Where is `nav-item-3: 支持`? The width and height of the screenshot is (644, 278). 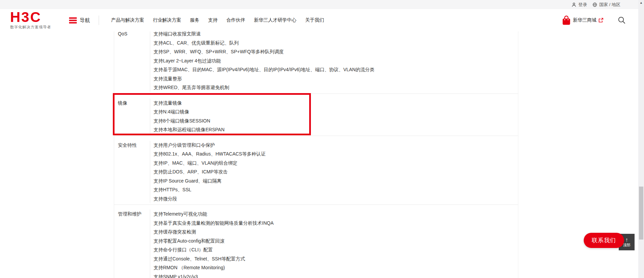
nav-item-3: 支持 is located at coordinates (213, 20).